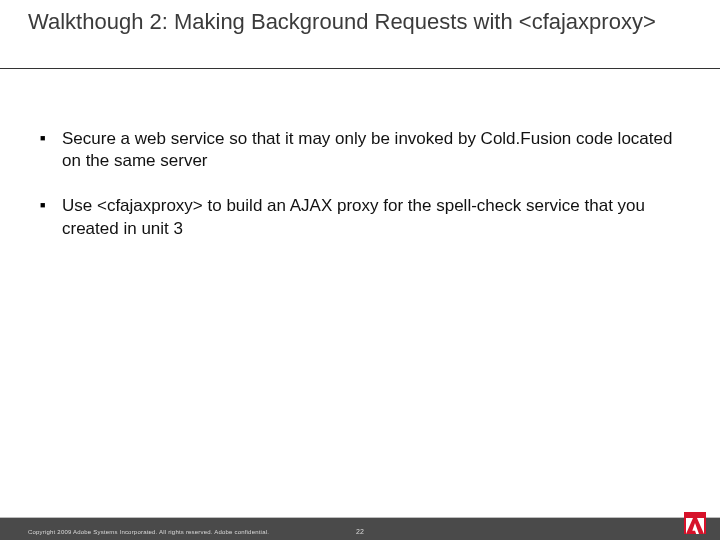 This screenshot has height=540, width=720. What do you see at coordinates (695, 523) in the screenshot?
I see `adobe-logo-icon` at bounding box center [695, 523].